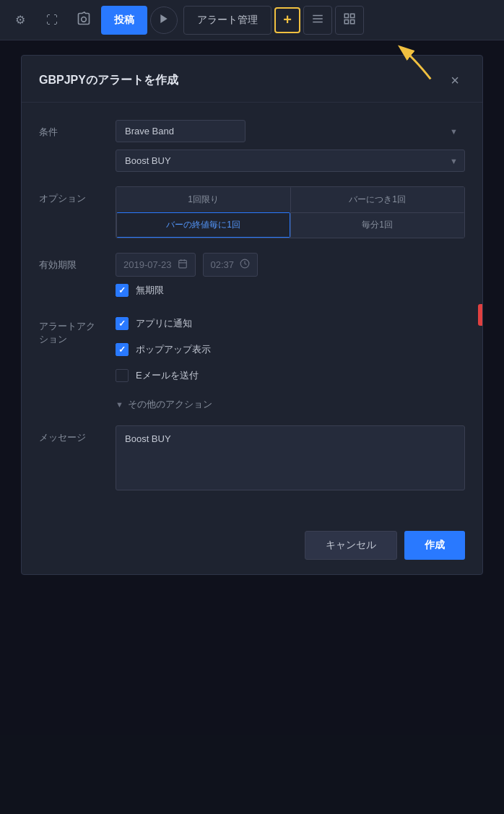 This screenshot has width=504, height=814. I want to click on dialog-header: GBPJPYのアラートを作成 ×, so click(252, 79).